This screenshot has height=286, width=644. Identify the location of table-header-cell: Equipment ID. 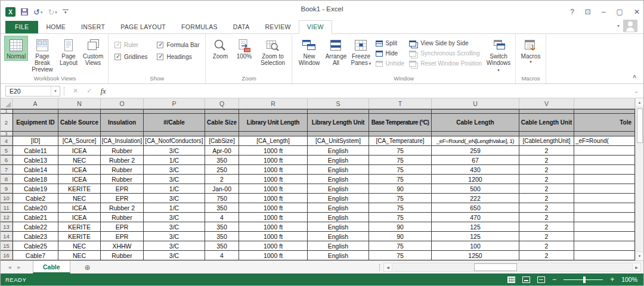
(36, 123).